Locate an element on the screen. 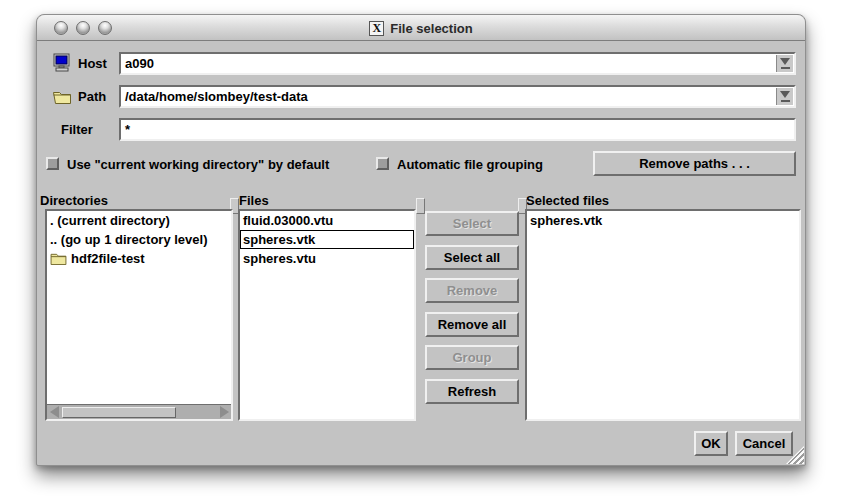 The image size is (844, 500). host-value: a090 is located at coordinates (140, 64).